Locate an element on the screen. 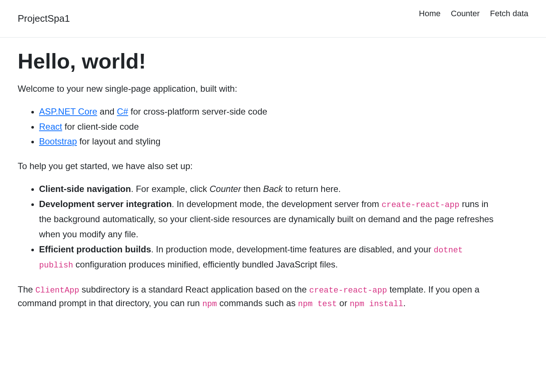 This screenshot has height=392, width=546. welcome-text: Welcome to your new single-page applicat… is located at coordinates (258, 89).